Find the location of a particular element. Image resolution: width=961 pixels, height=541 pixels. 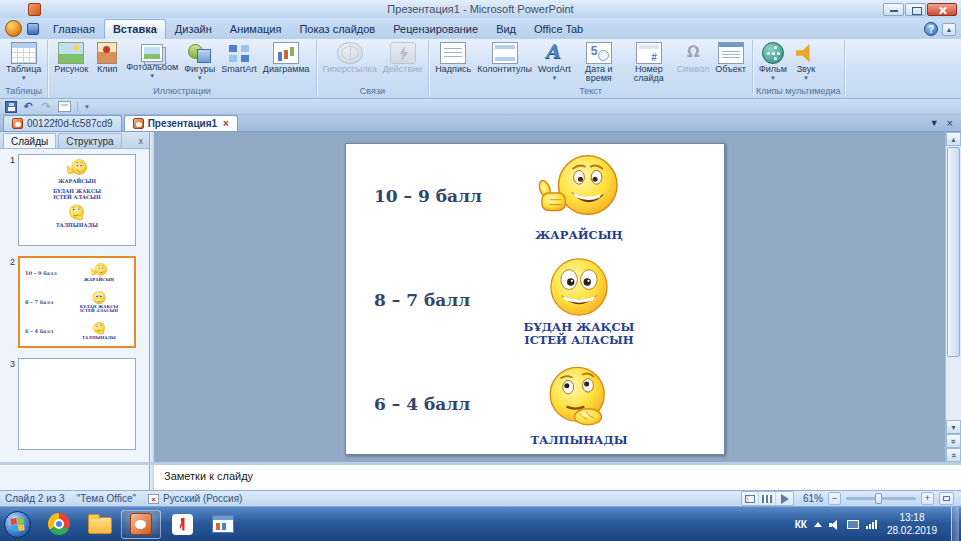

fit-to-window-icon is located at coordinates (946, 498).